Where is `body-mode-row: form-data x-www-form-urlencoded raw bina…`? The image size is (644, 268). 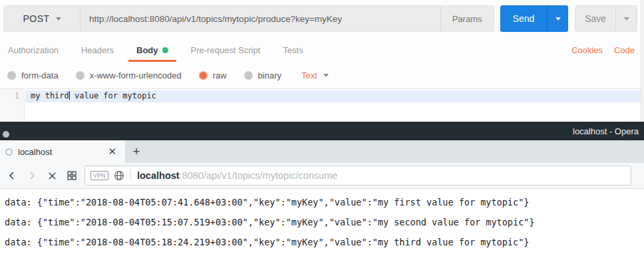
body-mode-row: form-data x-www-form-urlencoded raw bina… is located at coordinates (322, 76).